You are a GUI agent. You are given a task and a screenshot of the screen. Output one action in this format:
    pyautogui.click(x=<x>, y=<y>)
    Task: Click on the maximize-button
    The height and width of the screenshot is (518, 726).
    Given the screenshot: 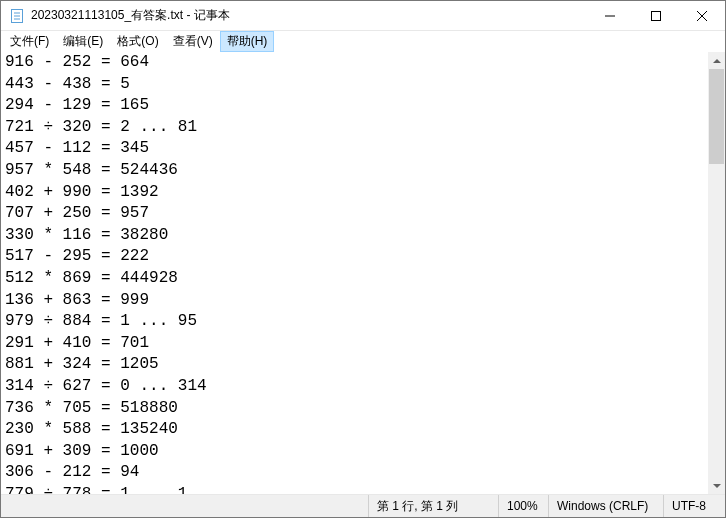 What is the action you would take?
    pyautogui.click(x=656, y=16)
    